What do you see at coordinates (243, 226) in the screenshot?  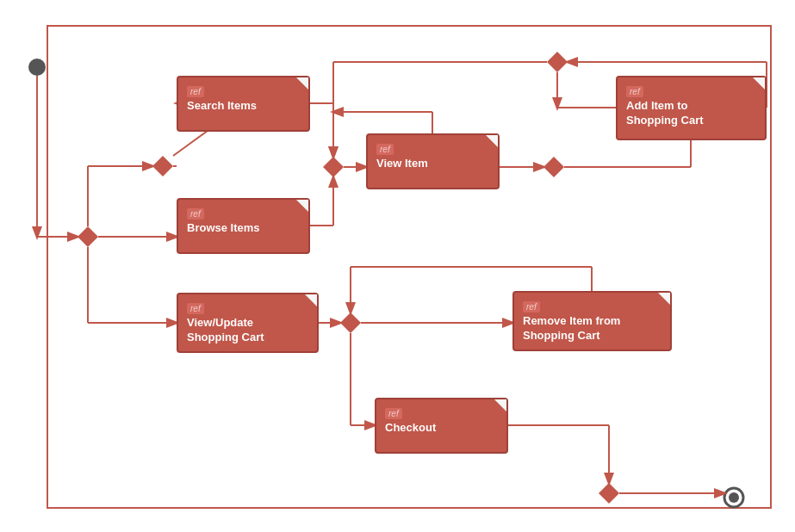 I see `browse-items-node: ref Browse Items` at bounding box center [243, 226].